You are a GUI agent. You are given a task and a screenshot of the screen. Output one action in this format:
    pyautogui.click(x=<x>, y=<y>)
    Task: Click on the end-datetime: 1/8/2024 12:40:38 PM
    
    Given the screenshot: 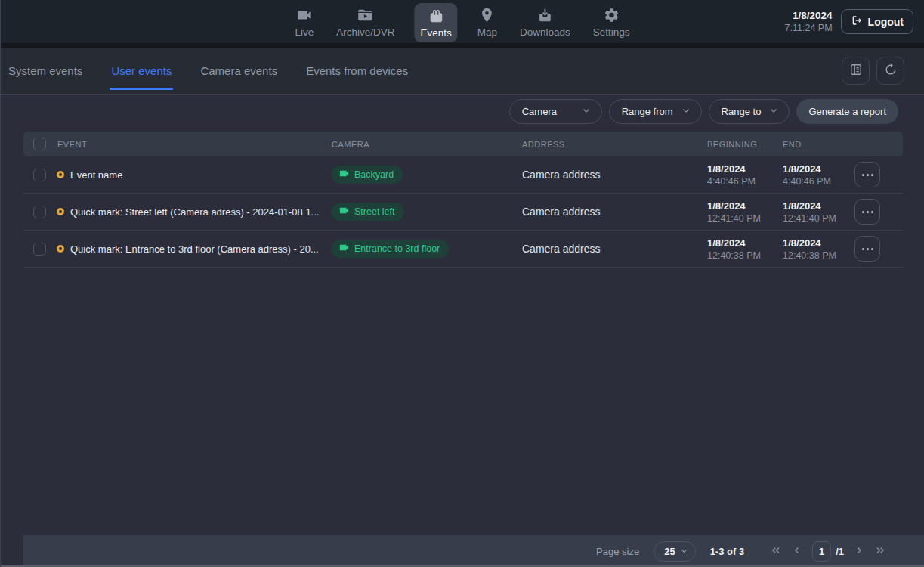 What is the action you would take?
    pyautogui.click(x=819, y=249)
    